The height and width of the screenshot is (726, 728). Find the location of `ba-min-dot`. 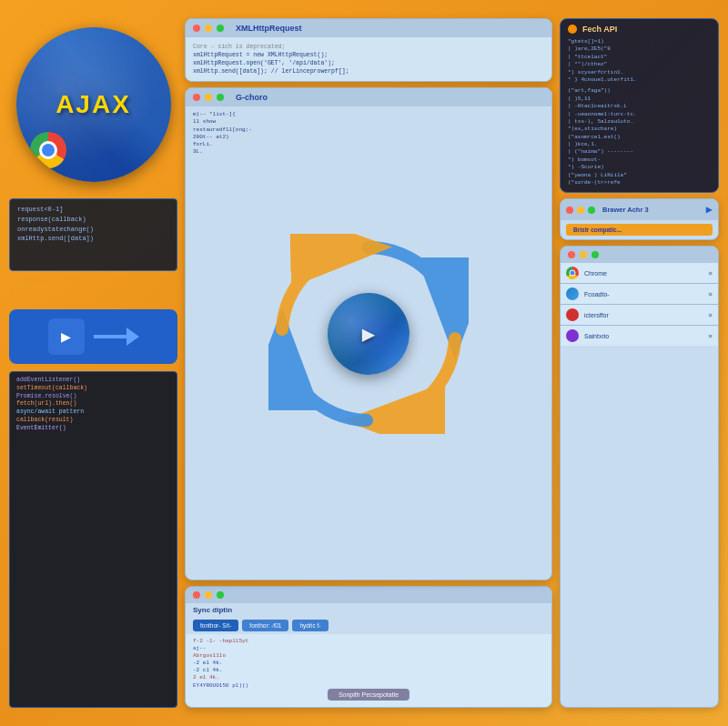

ba-min-dot is located at coordinates (581, 210).